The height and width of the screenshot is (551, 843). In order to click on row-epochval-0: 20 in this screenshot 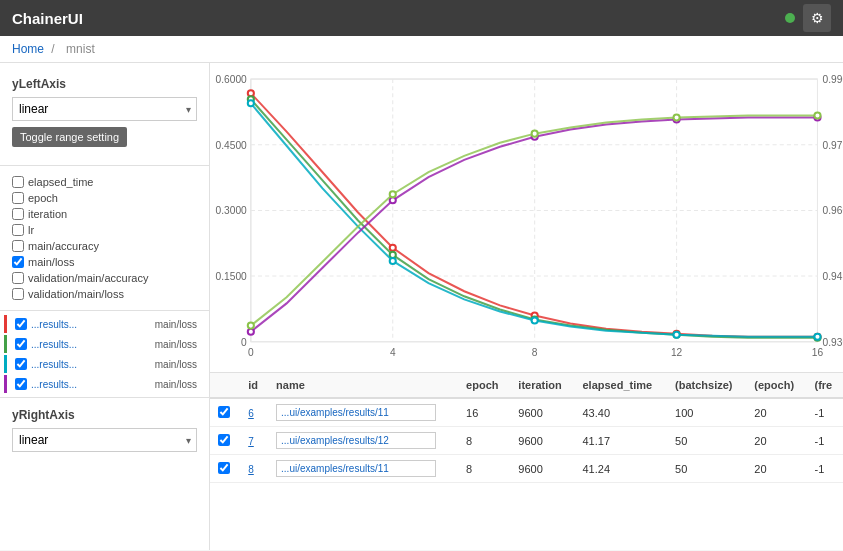, I will do `click(776, 412)`.